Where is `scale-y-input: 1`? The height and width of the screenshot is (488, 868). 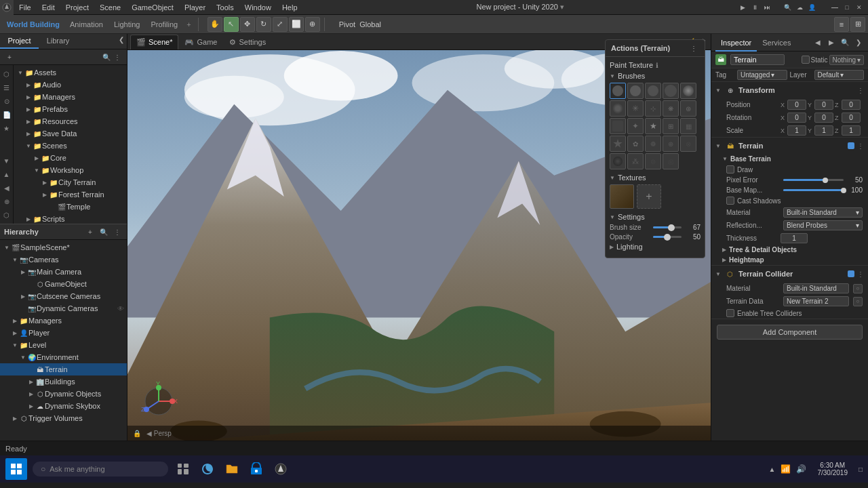
scale-y-input: 1 is located at coordinates (824, 130).